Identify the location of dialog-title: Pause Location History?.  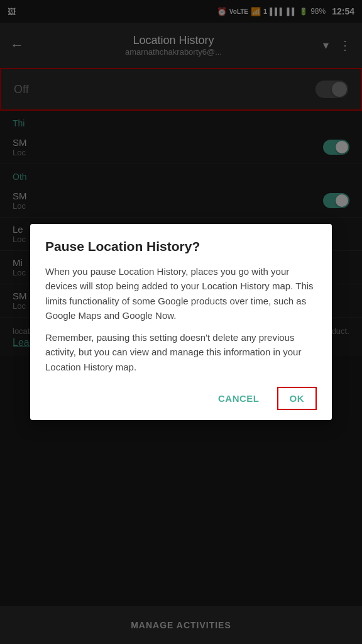
(181, 247).